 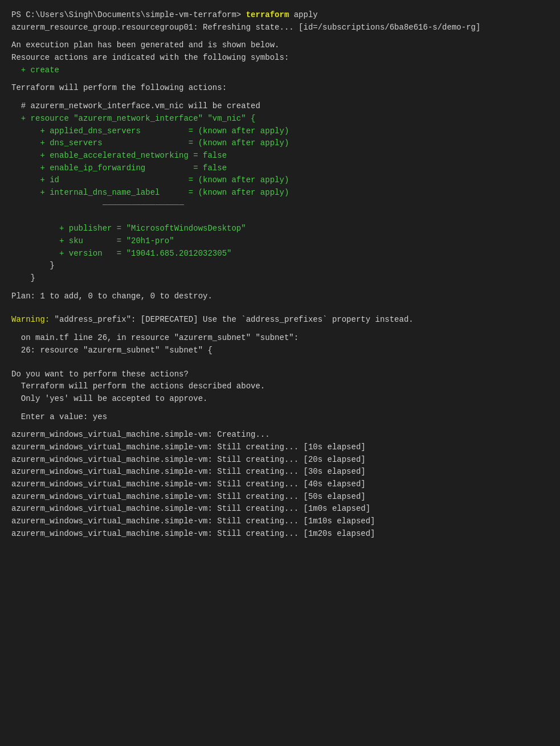 I want to click on version-line: + version = "19041.685.2012032305", so click(x=280, y=254).